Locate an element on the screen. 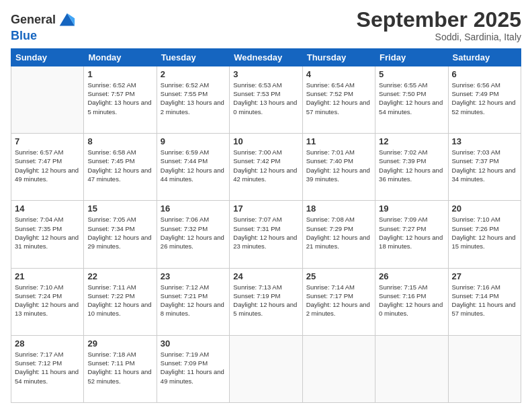 The image size is (532, 411). day-number: 5 is located at coordinates (411, 74).